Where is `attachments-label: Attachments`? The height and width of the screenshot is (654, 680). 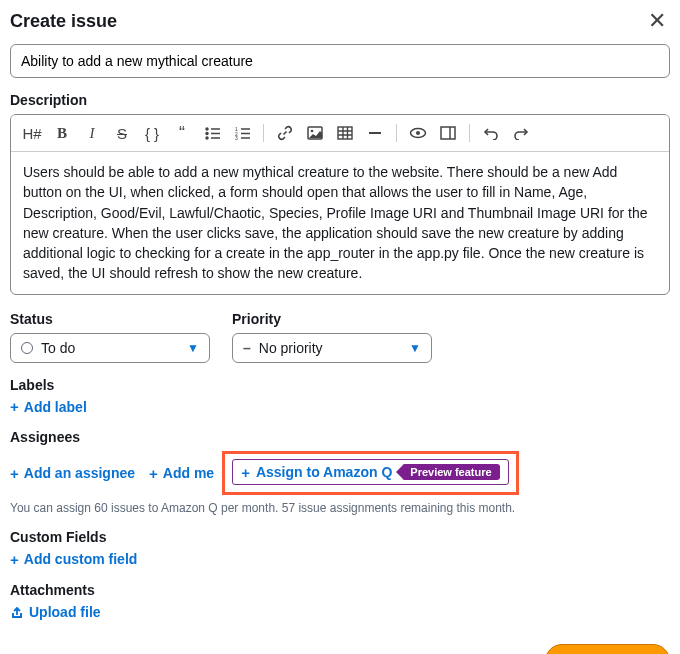
attachments-label: Attachments is located at coordinates (340, 590).